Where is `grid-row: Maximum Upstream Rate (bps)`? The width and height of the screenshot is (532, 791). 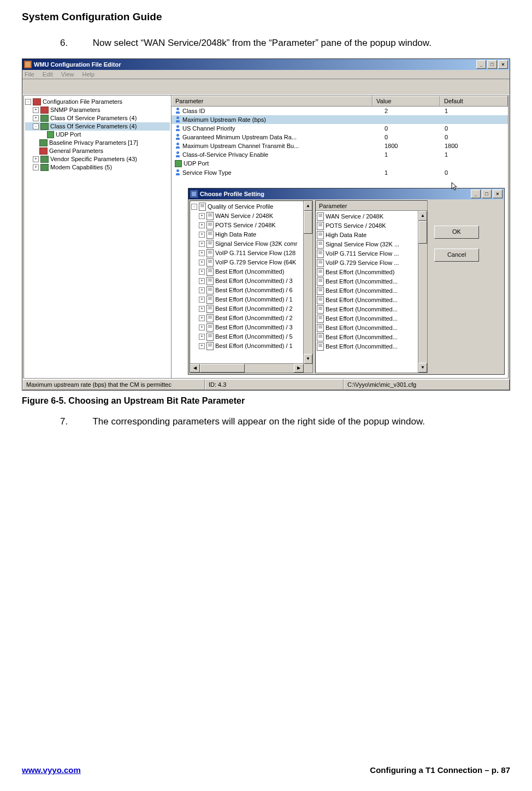
grid-row: Maximum Upstream Rate (bps) is located at coordinates (340, 120).